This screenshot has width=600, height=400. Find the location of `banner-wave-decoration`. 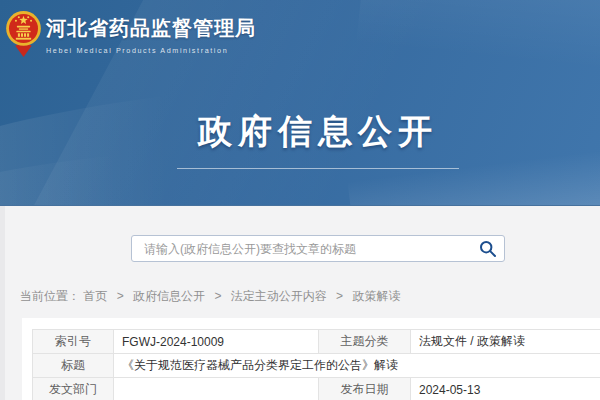

banner-wave-decoration is located at coordinates (478, 38).